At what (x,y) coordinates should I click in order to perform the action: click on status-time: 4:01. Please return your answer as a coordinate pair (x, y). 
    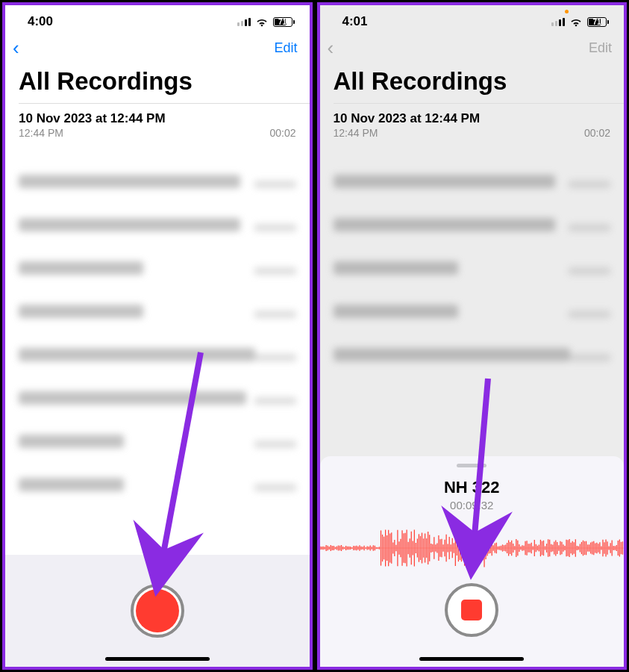
    Looking at the image, I should click on (355, 22).